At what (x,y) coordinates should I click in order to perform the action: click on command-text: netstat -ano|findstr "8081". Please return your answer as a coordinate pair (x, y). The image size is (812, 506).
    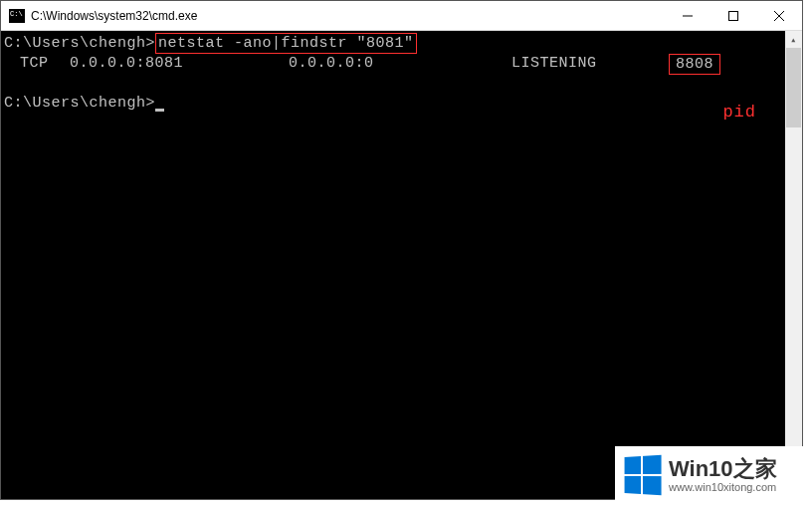
    Looking at the image, I should click on (287, 44).